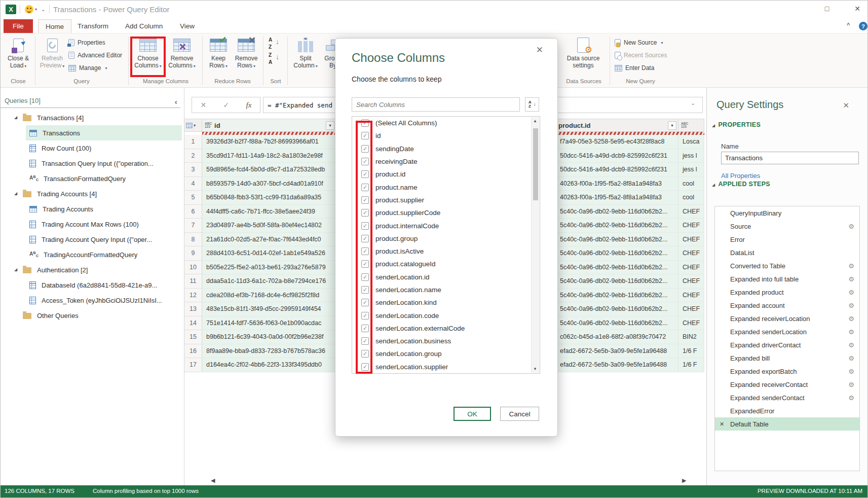 This screenshot has width=868, height=498. Describe the element at coordinates (787, 213) in the screenshot. I see `step-query-input-binary: QueryInputBinary` at that location.